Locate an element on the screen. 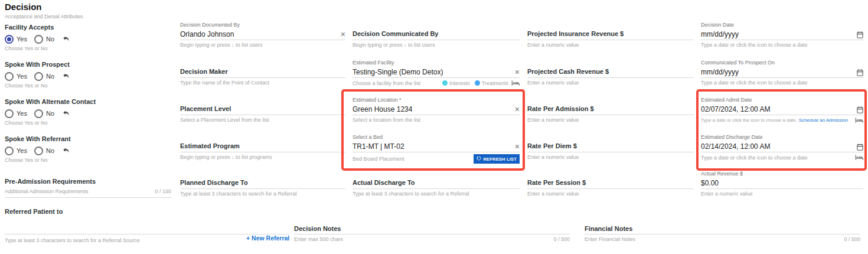 Image resolution: width=868 pixels, height=254 pixels. refresh-list-button: REFRESH LIST is located at coordinates (497, 159).